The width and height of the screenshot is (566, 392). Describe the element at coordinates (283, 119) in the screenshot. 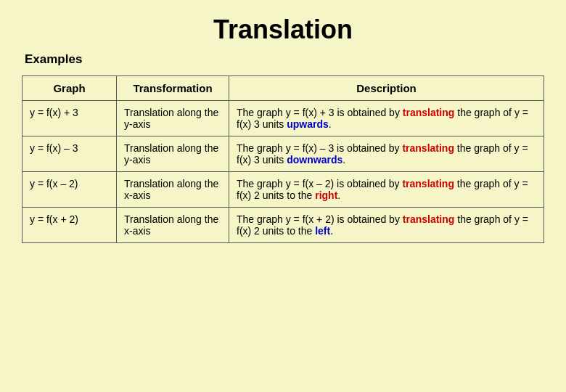

I see `table-row: y = f(x) + 3Translation along the y-axis…` at that location.